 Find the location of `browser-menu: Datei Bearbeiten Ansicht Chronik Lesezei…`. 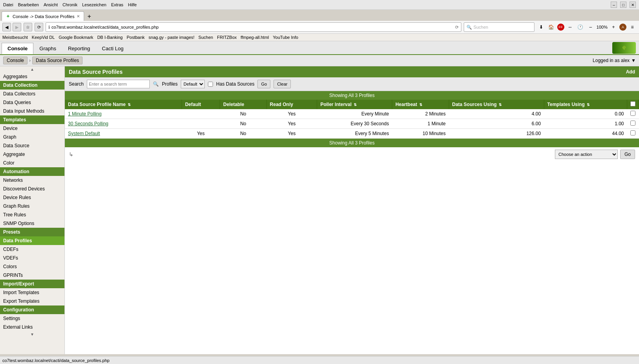

browser-menu: Datei Bearbeiten Ansicht Chronik Lesezei… is located at coordinates (70, 5).